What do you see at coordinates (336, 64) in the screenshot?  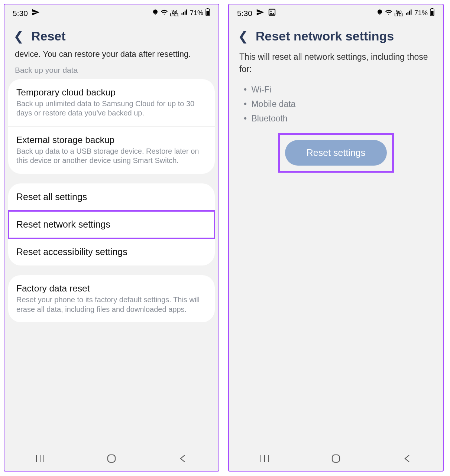 I see `reset-description: This will reset all network settings, in…` at bounding box center [336, 64].